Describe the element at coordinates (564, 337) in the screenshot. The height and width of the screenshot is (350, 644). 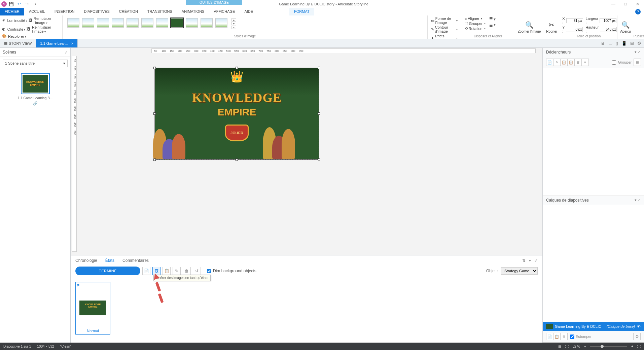
I see `layer-delete-icon: 🗑` at that location.